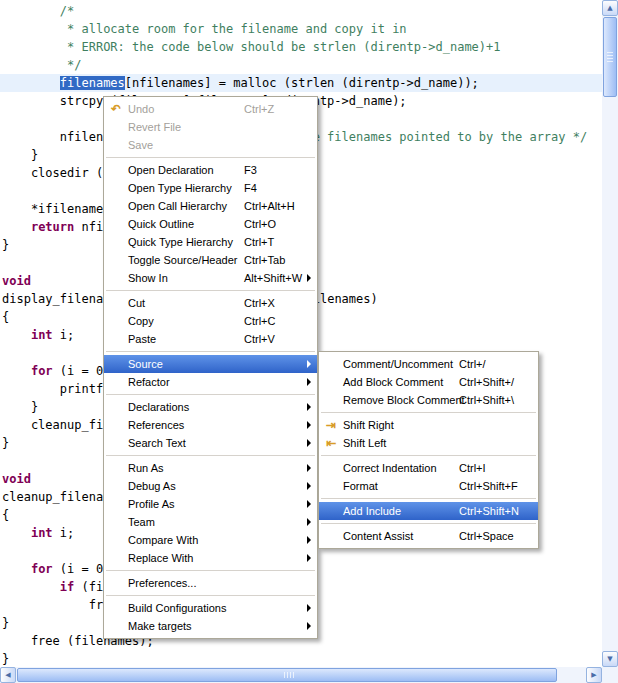 This screenshot has height=683, width=618. What do you see at coordinates (398, 364) in the screenshot?
I see `menu-item-label: Comment/Uncomment` at bounding box center [398, 364].